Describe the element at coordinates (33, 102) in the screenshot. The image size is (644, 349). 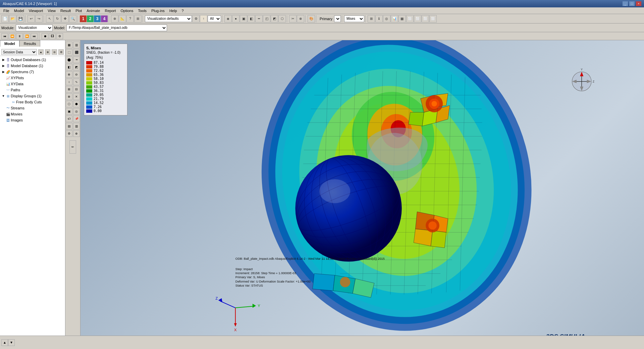
I see `tree-free-body-cuts: ✂ Free Body Cuts` at that location.